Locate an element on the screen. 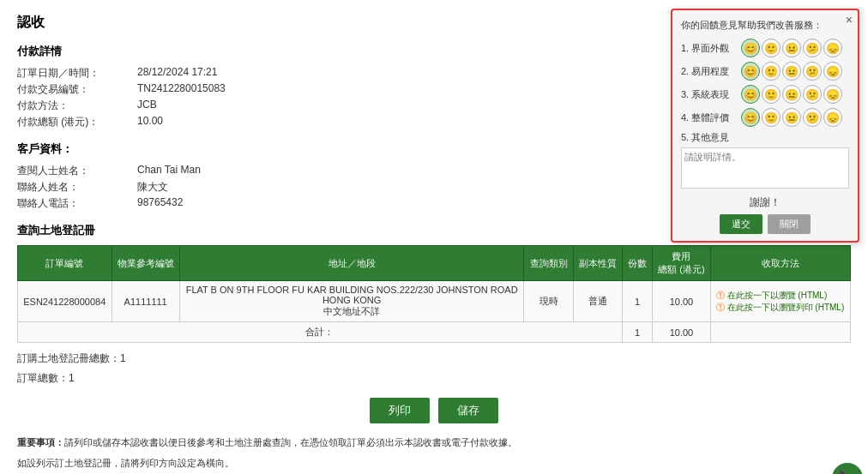 The width and height of the screenshot is (868, 474). note-1: 重要事項：請列印或儲存本認收書以便日後參考和土地注册處查詢，在憑位領取訂單必須出… is located at coordinates (434, 443).